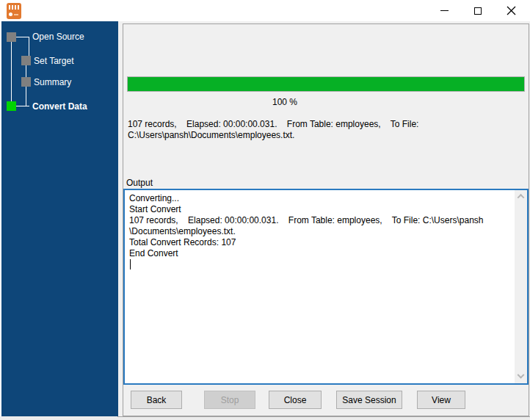 The width and height of the screenshot is (530, 420). I want to click on close-window-button, so click(511, 10).